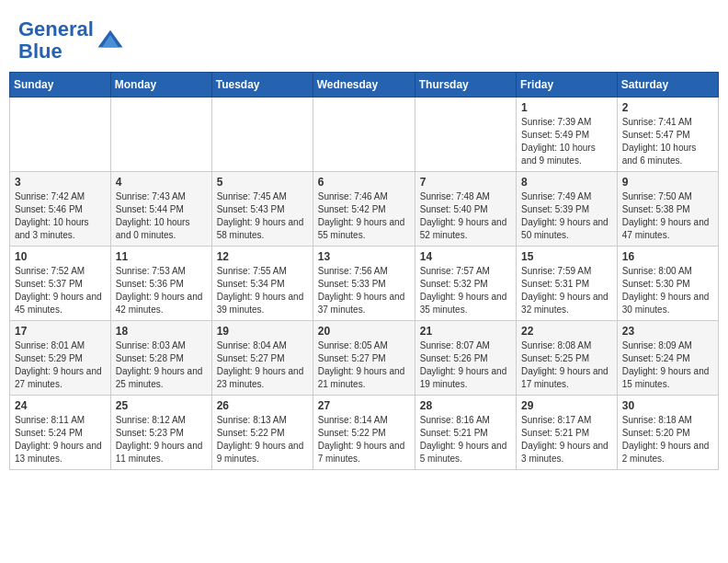 The height and width of the screenshot is (563, 728). I want to click on calendar-cell: 15Sunrise: 7:59 AM Sunset: 5:31 PM Dayli…, so click(567, 283).